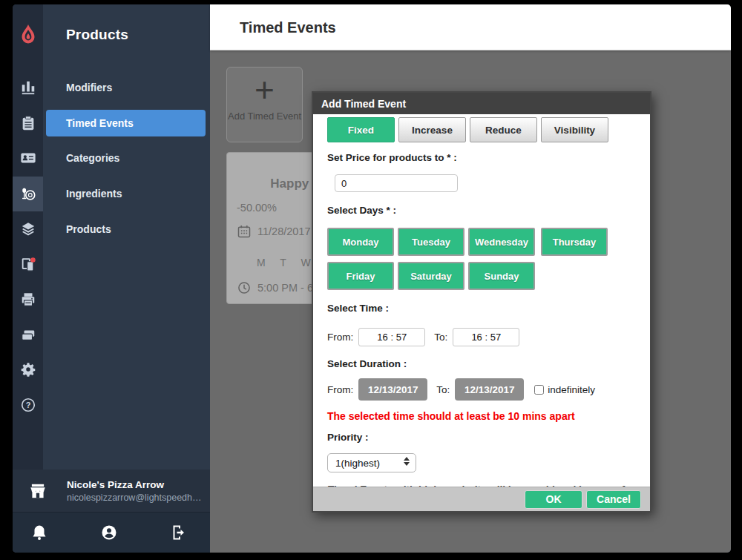  Describe the element at coordinates (340, 337) in the screenshot. I see `time-from-label: From:` at that location.